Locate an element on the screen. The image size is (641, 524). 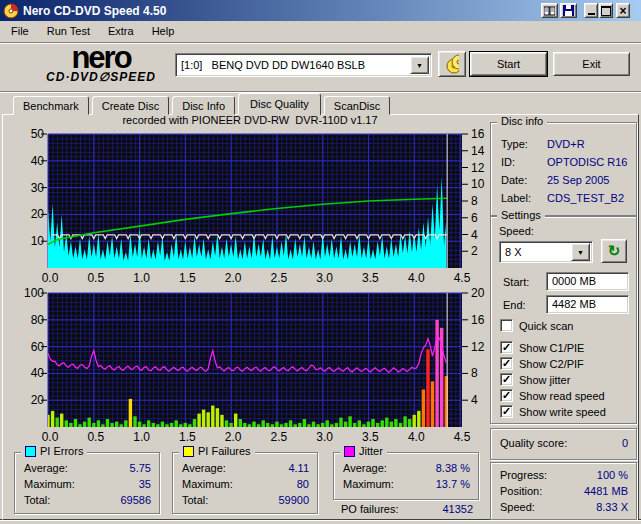
refresh-icon: ↻ is located at coordinates (614, 251).